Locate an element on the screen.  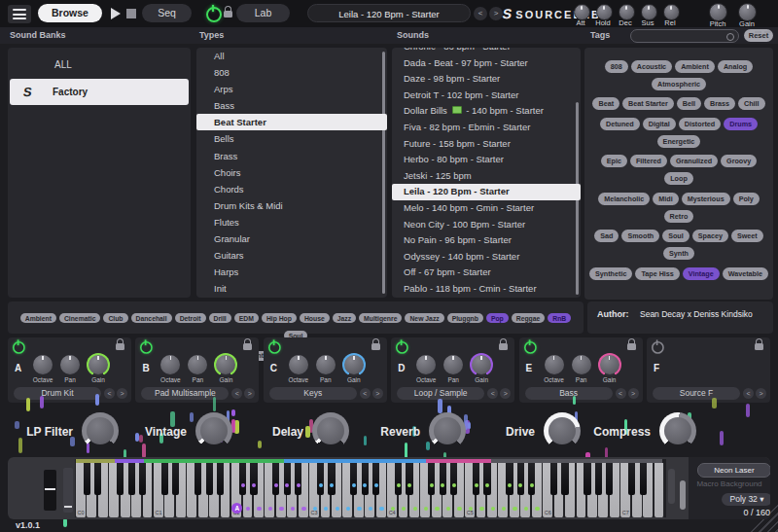
stop-icon is located at coordinates (131, 14).